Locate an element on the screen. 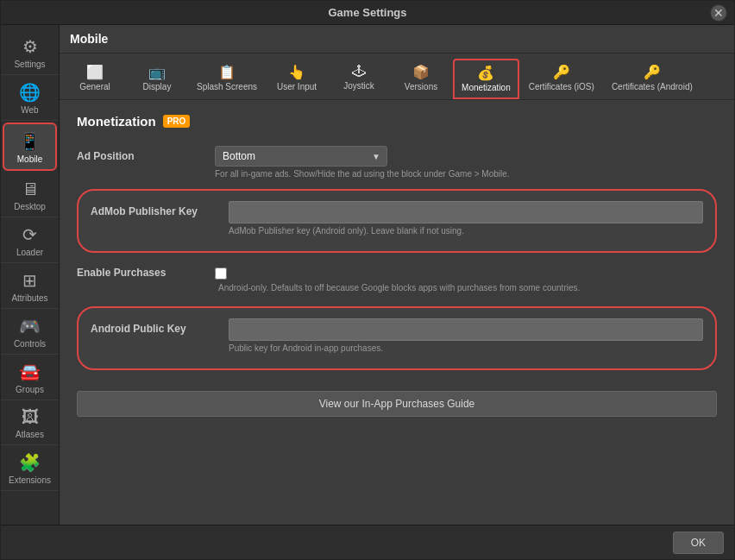  sidebar-label-desktop: Desktop is located at coordinates (29, 207).